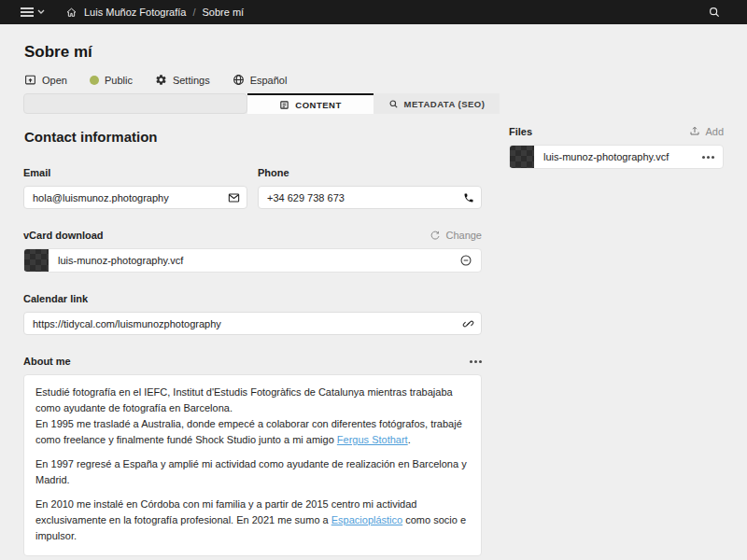 The image size is (747, 560). What do you see at coordinates (284, 105) in the screenshot?
I see `article-icon` at bounding box center [284, 105].